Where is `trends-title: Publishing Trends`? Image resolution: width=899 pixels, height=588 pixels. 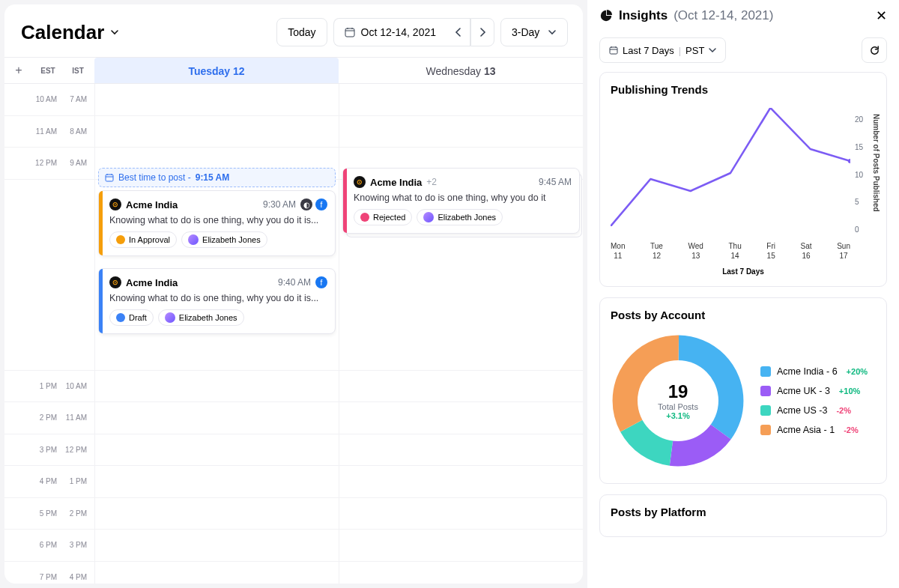 trends-title: Publishing Trends is located at coordinates (743, 90).